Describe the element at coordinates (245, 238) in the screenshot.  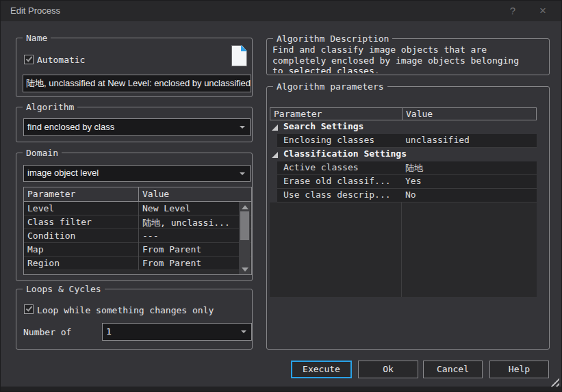
I see `domain-table-scrollbar` at that location.